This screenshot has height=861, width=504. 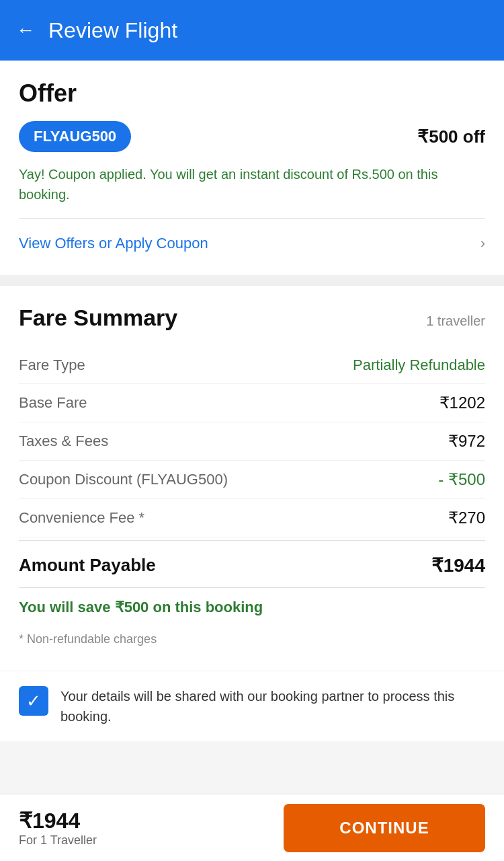 What do you see at coordinates (34, 701) in the screenshot?
I see `checkmark-icon: ✓` at bounding box center [34, 701].